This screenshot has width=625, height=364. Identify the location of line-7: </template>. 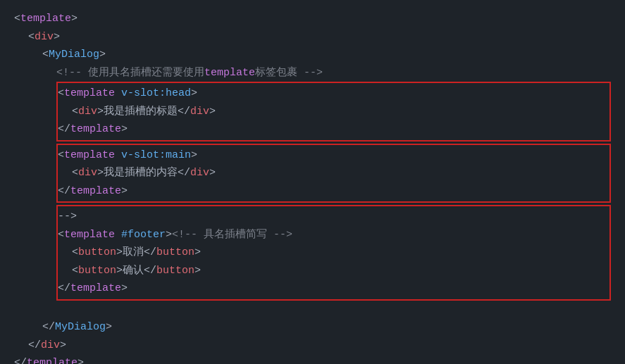
(334, 130).